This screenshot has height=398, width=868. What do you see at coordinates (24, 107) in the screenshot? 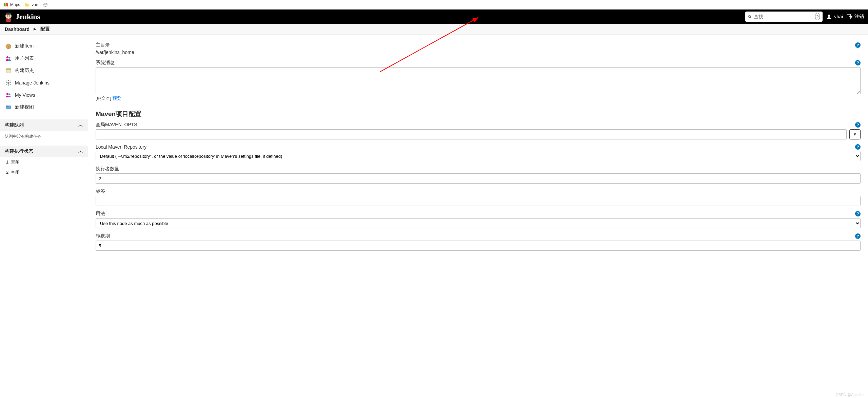
I see `sidebar-item-label: 新建视图` at bounding box center [24, 107].